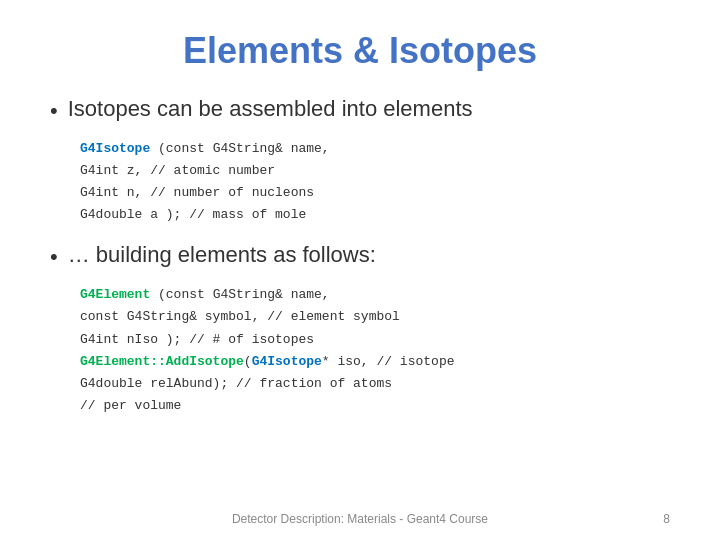 Image resolution: width=720 pixels, height=540 pixels. Describe the element at coordinates (369, 109) in the screenshot. I see `bullet-1-text: Isotopes can be assembled into elements` at that location.